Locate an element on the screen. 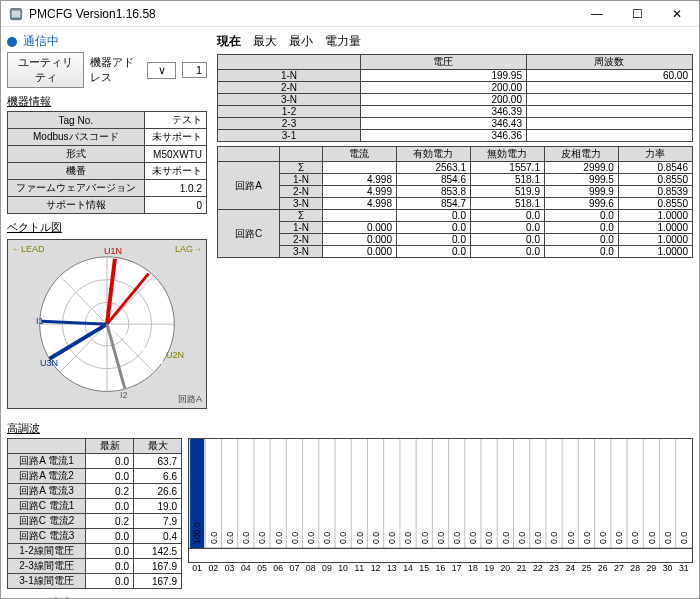 The image size is (700, 599). comm-status: 通信中 is located at coordinates (107, 42).